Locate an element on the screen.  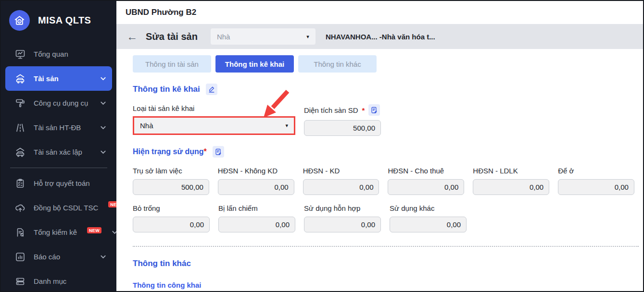
server-list-icon is located at coordinates (20, 281).